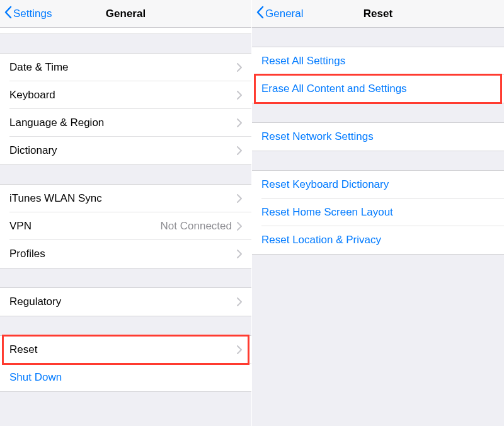 Image resolution: width=504 pixels, height=426 pixels. What do you see at coordinates (126, 95) in the screenshot?
I see `row-keyboard: Keyboard` at bounding box center [126, 95].